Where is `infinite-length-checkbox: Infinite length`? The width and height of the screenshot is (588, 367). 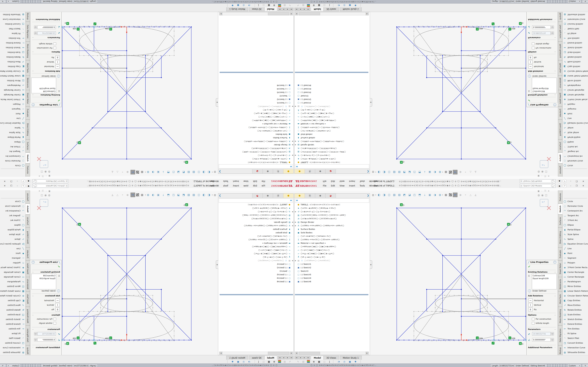
infinite-length-checkbox: Infinite length is located at coordinates (48, 323).